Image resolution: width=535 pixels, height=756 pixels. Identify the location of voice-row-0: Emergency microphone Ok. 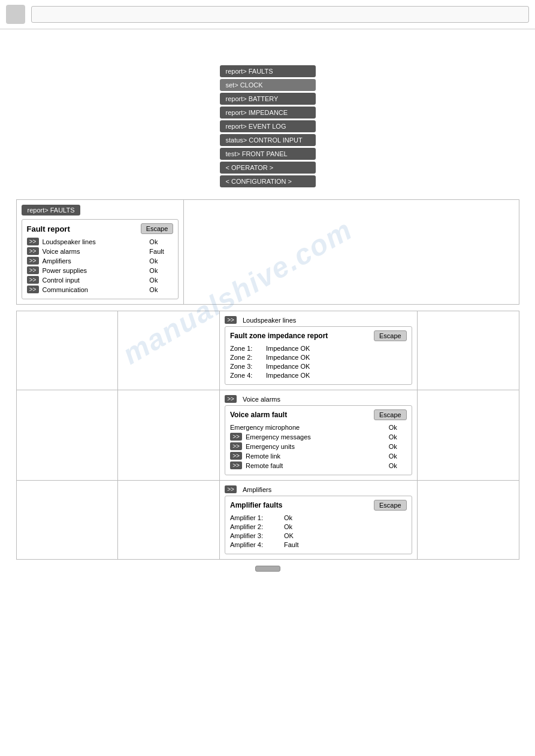
(319, 427).